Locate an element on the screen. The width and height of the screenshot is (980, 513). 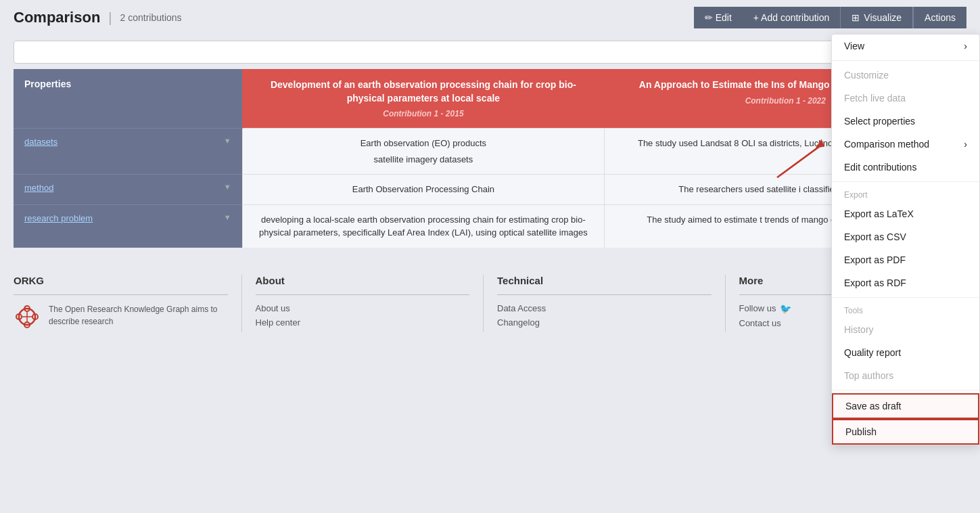
datasets-paper1-value-2: satellite imagery datasets is located at coordinates (423, 160).